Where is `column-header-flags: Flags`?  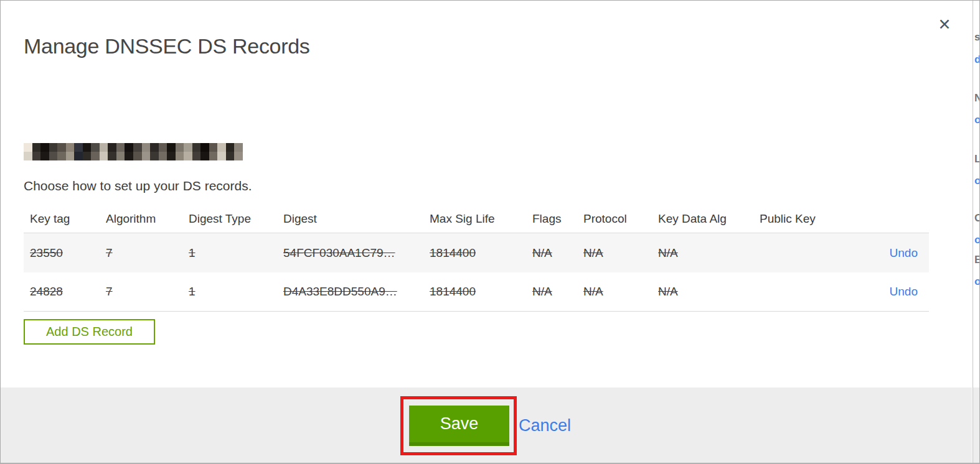
column-header-flags: Flags is located at coordinates (558, 219).